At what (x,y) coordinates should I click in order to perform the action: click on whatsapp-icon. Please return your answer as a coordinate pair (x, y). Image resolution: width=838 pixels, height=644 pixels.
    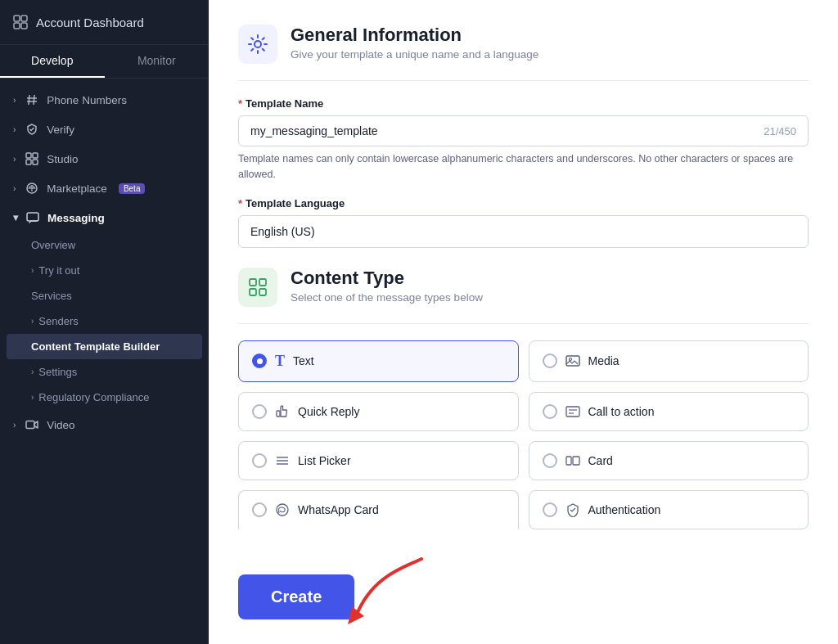
    Looking at the image, I should click on (282, 510).